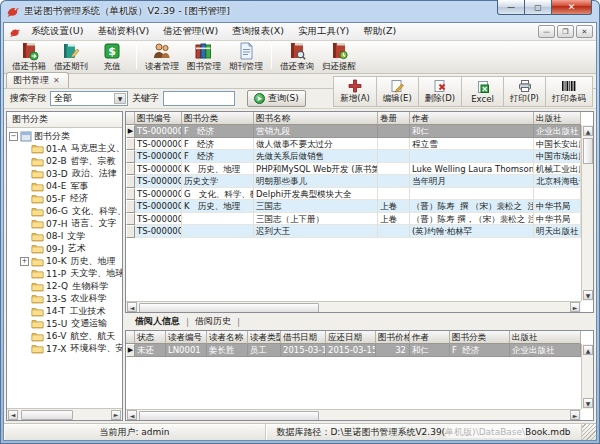 The height and width of the screenshot is (444, 600). What do you see at coordinates (66, 136) in the screenshot?
I see `tree-root: − 图书分类` at bounding box center [66, 136].